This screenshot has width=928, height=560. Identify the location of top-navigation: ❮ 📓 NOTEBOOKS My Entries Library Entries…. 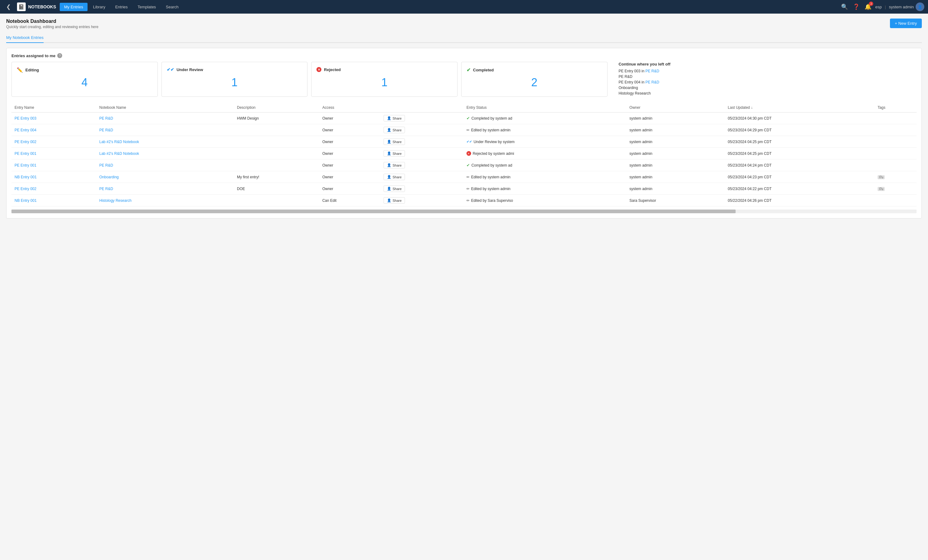
(464, 7).